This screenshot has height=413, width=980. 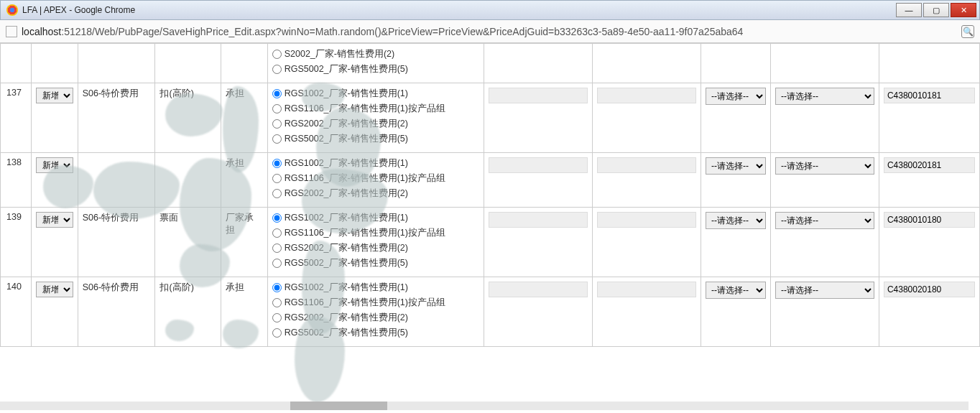 What do you see at coordinates (963, 10) in the screenshot?
I see `close-button: ✕` at bounding box center [963, 10].